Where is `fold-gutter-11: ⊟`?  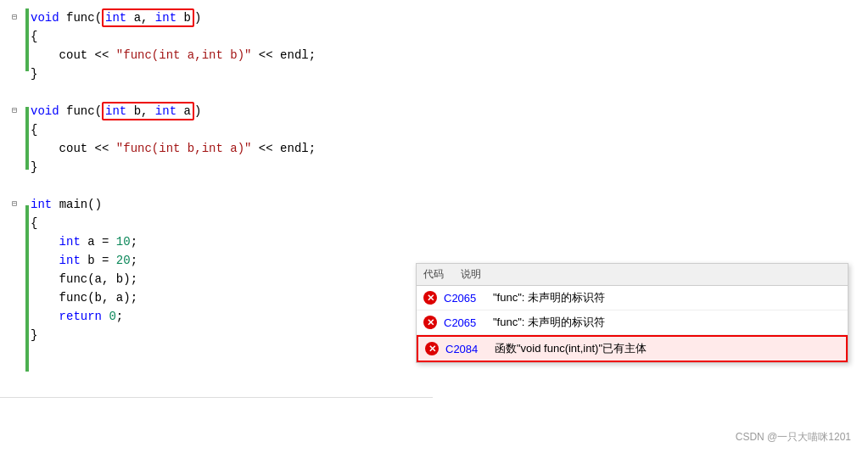
fold-gutter-11: ⊟ is located at coordinates (13, 204).